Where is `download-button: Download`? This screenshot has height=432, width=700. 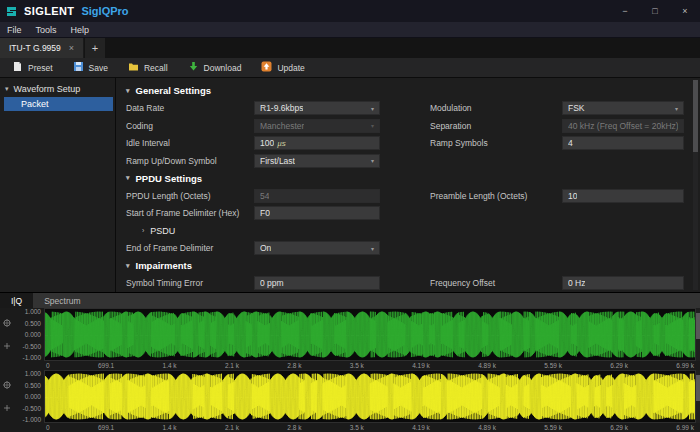 download-button: Download is located at coordinates (215, 68).